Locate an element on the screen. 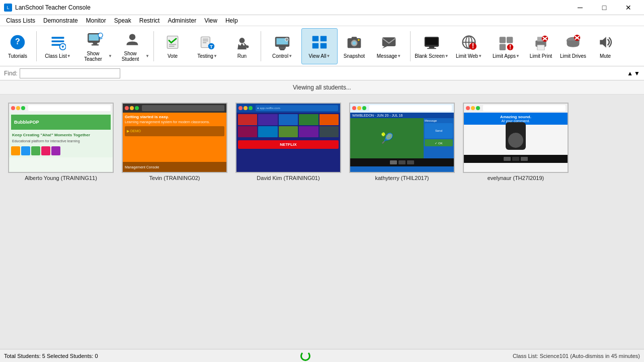 This screenshot has height=362, width=644. collapse-down-button: ▼ is located at coordinates (637, 73).